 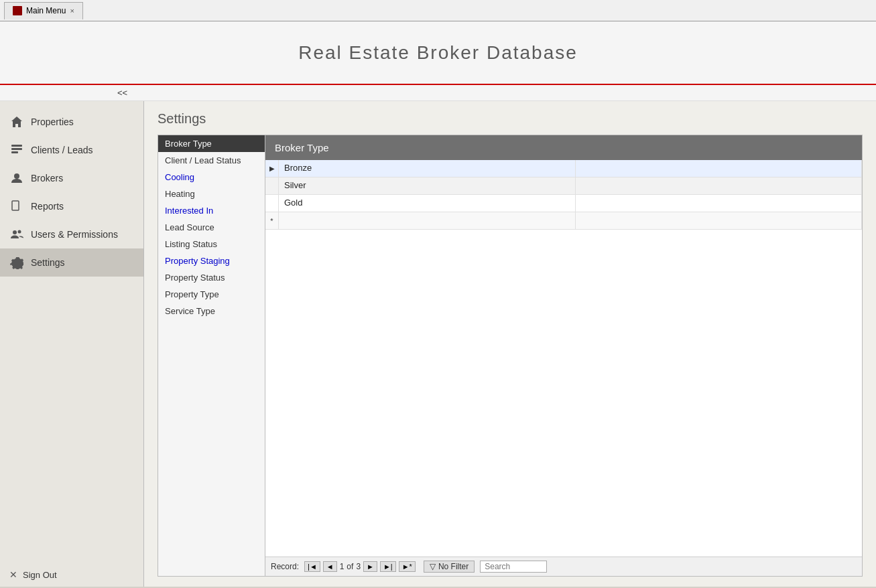 What do you see at coordinates (72, 122) in the screenshot?
I see `sidebar-item-properties: Properties` at bounding box center [72, 122].